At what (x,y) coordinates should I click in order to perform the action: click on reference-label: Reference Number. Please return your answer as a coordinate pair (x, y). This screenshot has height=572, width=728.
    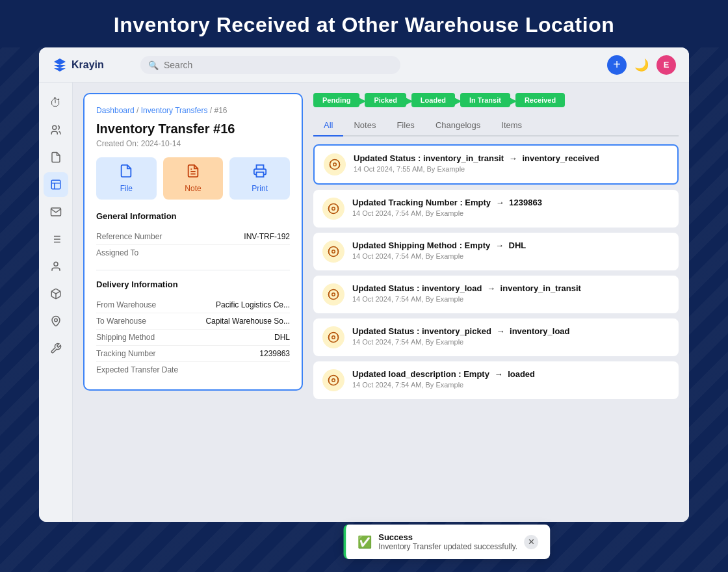
    Looking at the image, I should click on (129, 237).